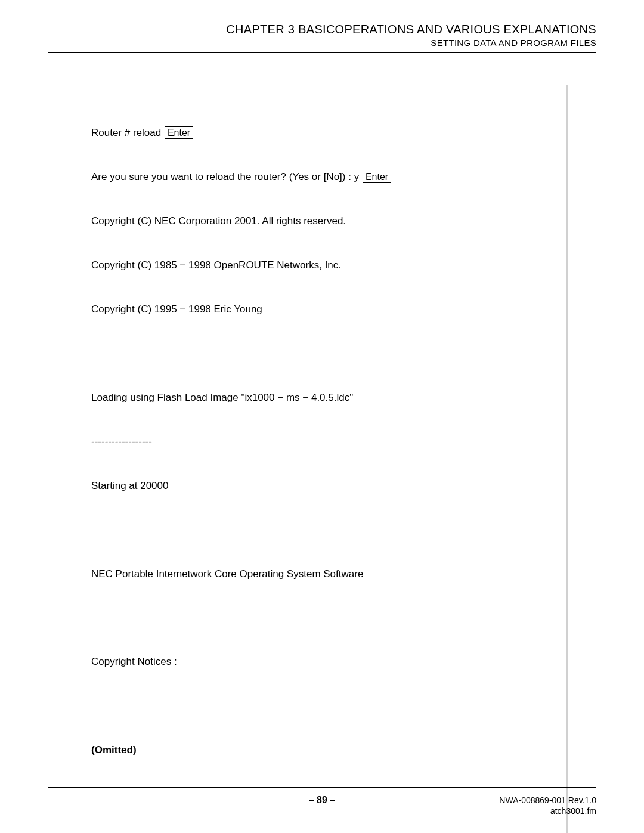 This screenshot has width=644, height=833. Describe the element at coordinates (322, 222) in the screenshot. I see `terminal-line: Copyright (C) NEC Corporation 2001. All …` at that location.